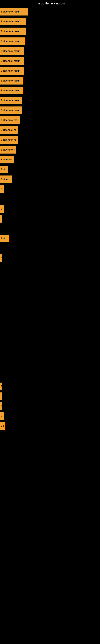  Describe the element at coordinates (50, 179) in the screenshot. I see `bar-row: Bottlen` at that location.